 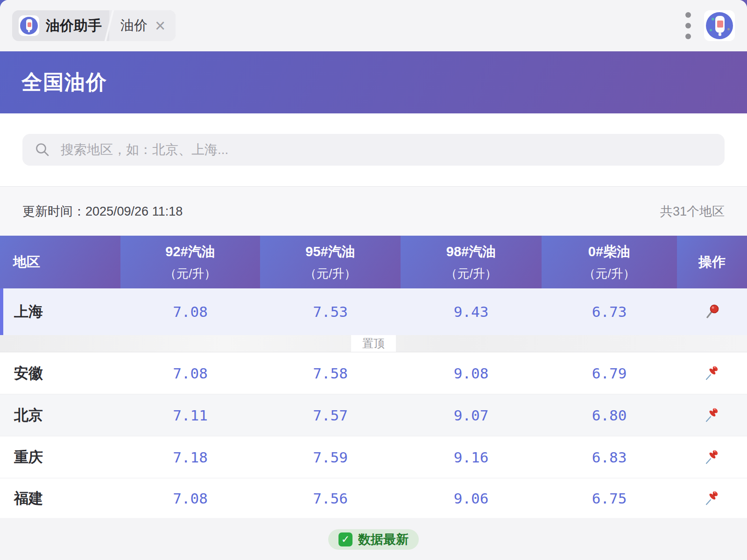 What do you see at coordinates (374, 150) in the screenshot?
I see `search-section: 搜索地区，如：北京、上海...` at bounding box center [374, 150].